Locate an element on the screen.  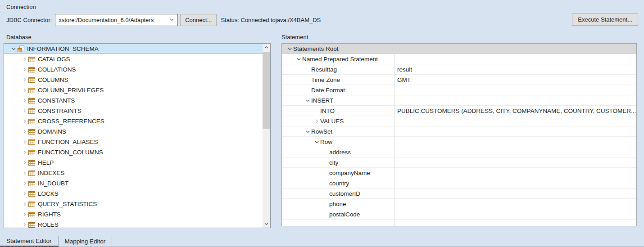
tree-item-table: INDEXES is located at coordinates (133, 173).